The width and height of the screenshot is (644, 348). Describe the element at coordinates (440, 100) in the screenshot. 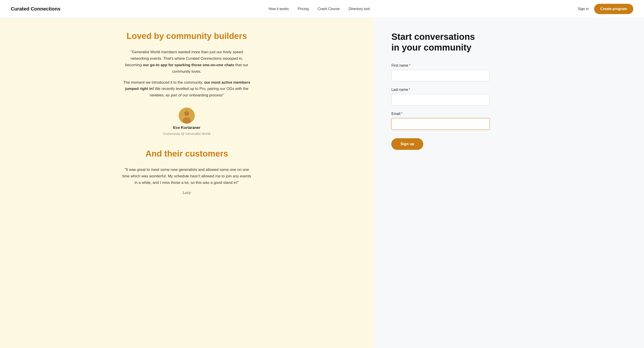

I see `last-name-input` at that location.